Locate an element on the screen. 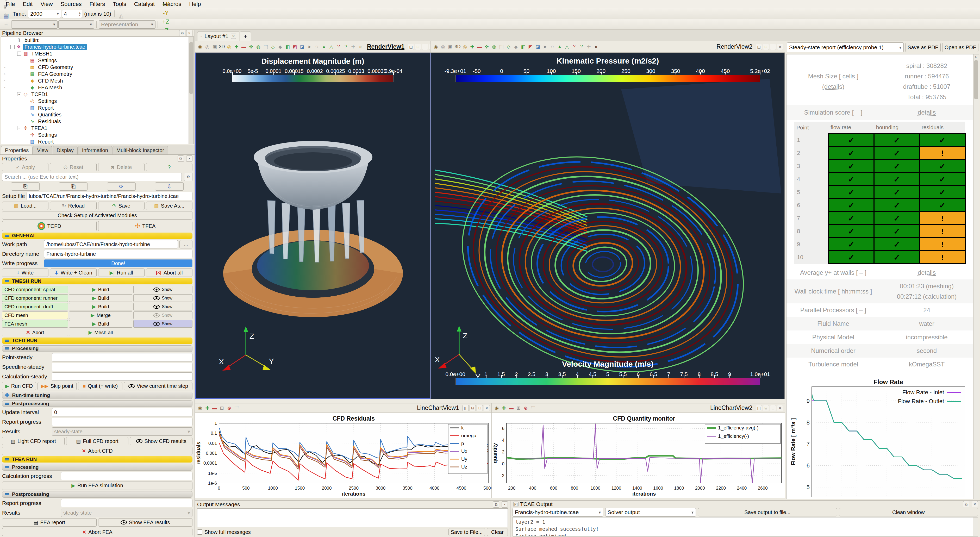 This screenshot has height=537, width=980. split-horizontal-icon: ◫ is located at coordinates (759, 408).